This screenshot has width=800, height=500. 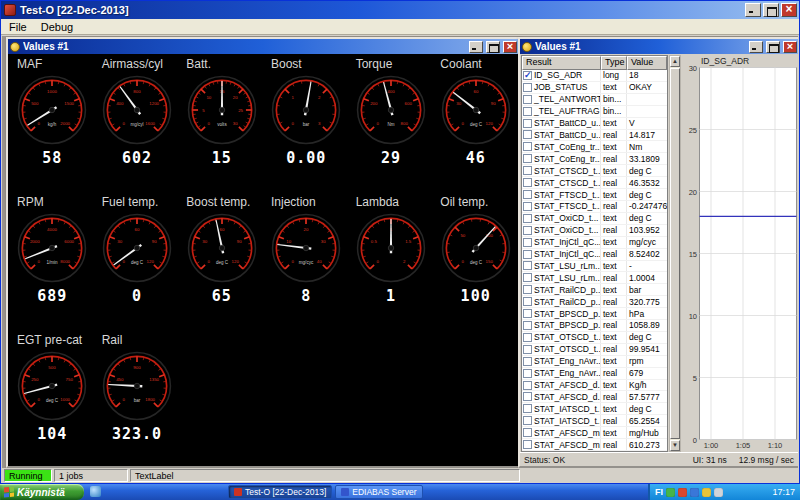 I want to click on table-row: STAT_CoEng_tr...textNm, so click(x=594, y=147).